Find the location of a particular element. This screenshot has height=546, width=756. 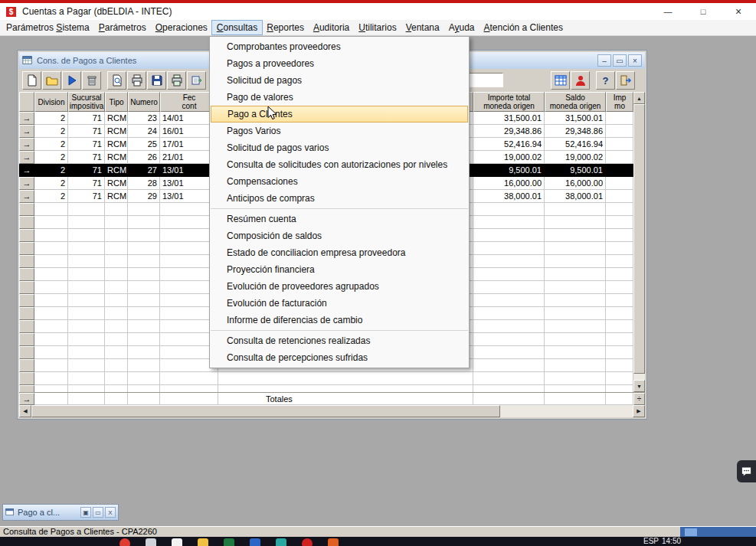

table-view-button is located at coordinates (561, 80).